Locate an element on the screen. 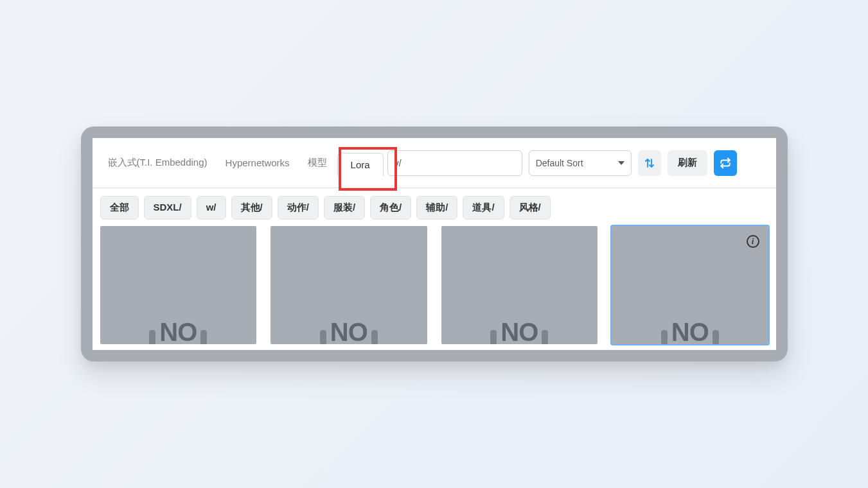 This screenshot has height=488, width=868. cycle-button is located at coordinates (725, 163).